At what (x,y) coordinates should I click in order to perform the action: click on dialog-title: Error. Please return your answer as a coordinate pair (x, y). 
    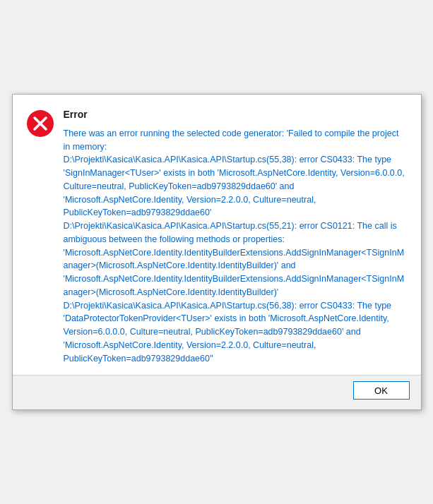
    Looking at the image, I should click on (235, 114).